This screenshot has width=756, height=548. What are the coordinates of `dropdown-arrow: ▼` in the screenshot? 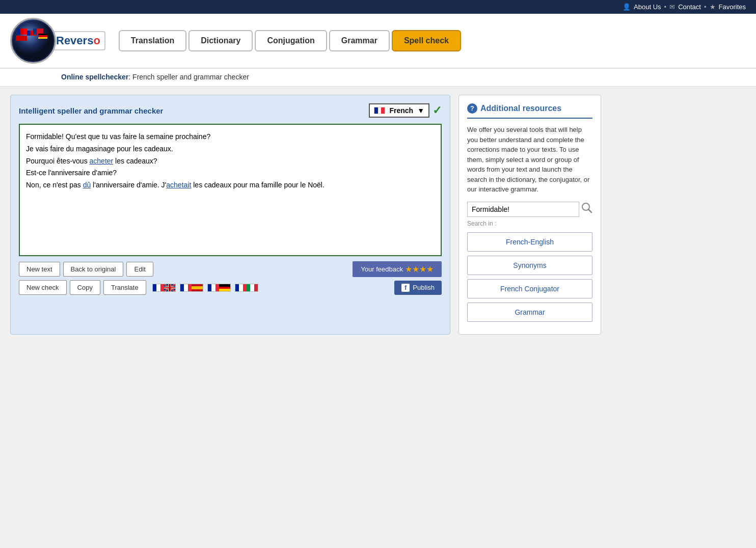 It's located at (421, 111).